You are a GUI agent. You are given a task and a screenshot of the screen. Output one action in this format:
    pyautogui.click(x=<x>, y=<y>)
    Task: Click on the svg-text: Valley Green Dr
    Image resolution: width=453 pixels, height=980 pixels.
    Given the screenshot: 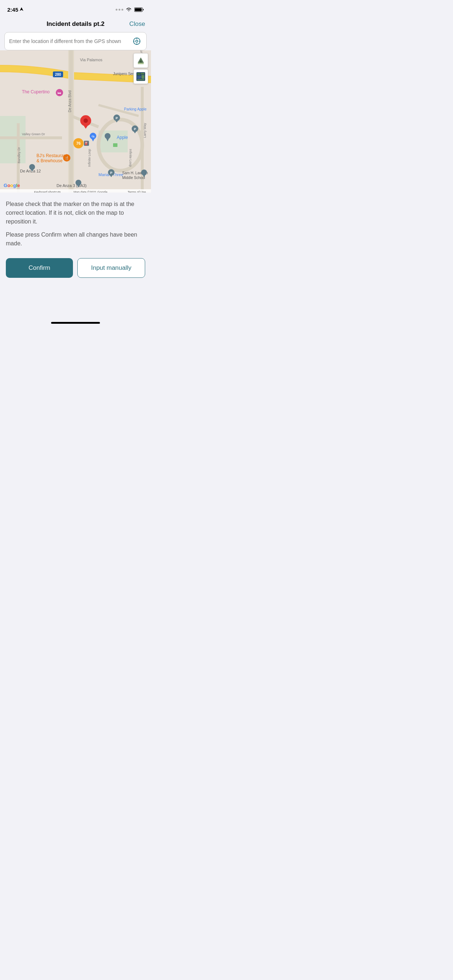 What is the action you would take?
    pyautogui.click(x=33, y=134)
    